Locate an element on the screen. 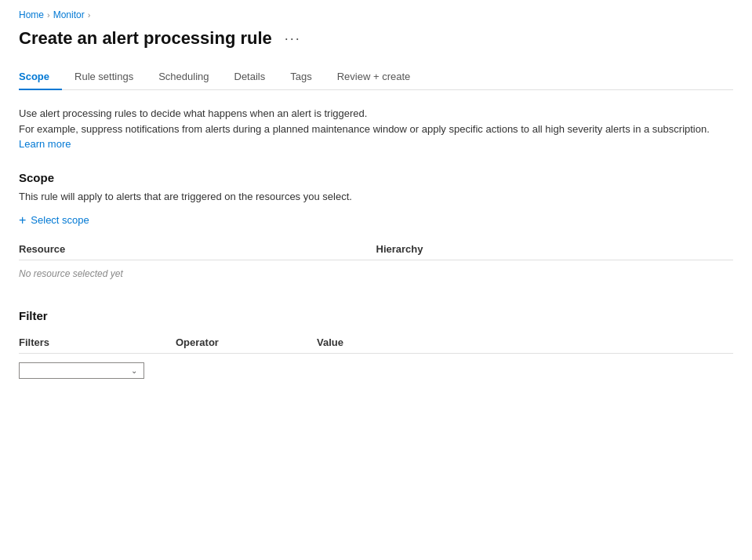 The image size is (752, 560). ellipsis-button: ··· is located at coordinates (293, 39).